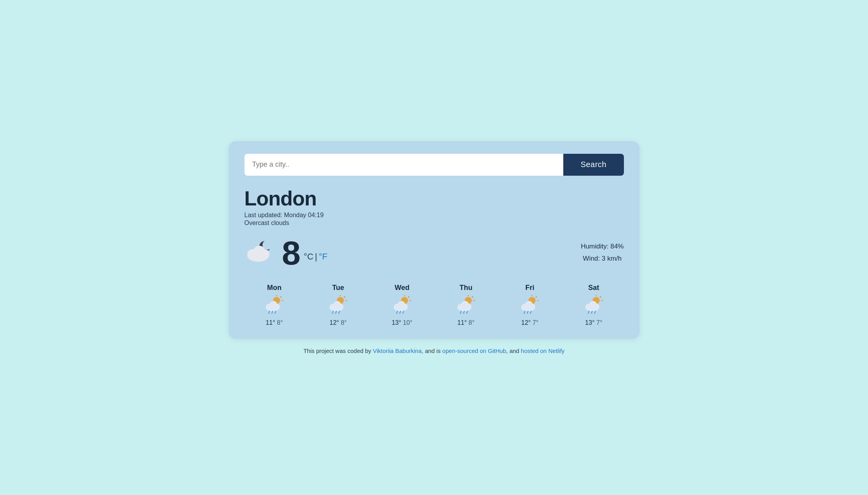 This screenshot has width=868, height=495. What do you see at coordinates (602, 253) in the screenshot?
I see `humidity-wind-info: Humidity: 84% Wind: 3 km/h` at bounding box center [602, 253].